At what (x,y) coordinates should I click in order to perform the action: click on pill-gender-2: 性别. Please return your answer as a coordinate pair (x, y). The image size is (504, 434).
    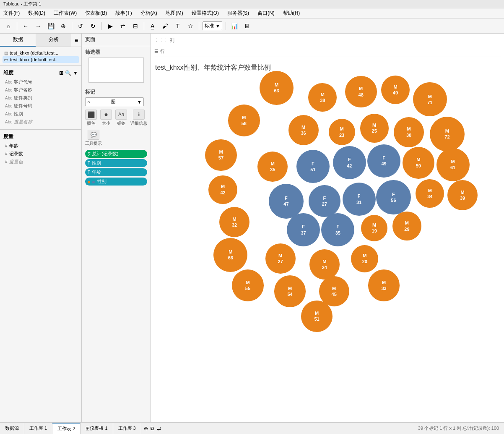
    Looking at the image, I should click on (116, 181).